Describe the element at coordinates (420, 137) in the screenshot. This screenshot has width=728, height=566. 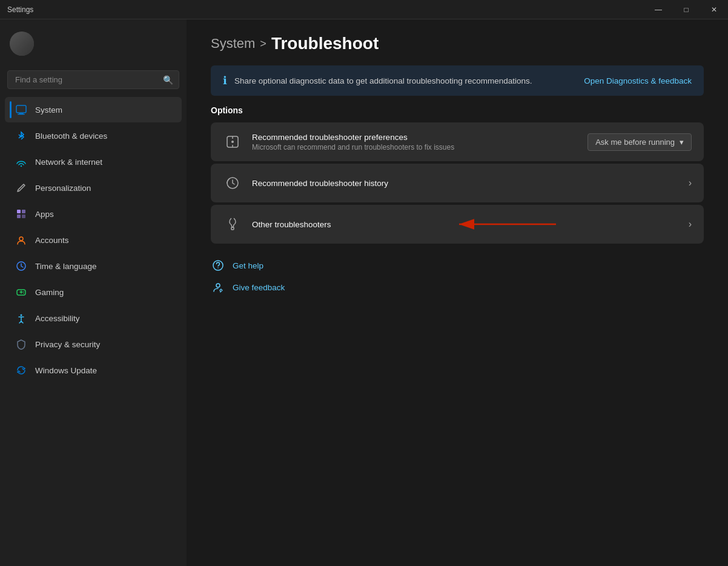
I see `recommended-prefs-title: Recommended troubleshooter preferences` at that location.